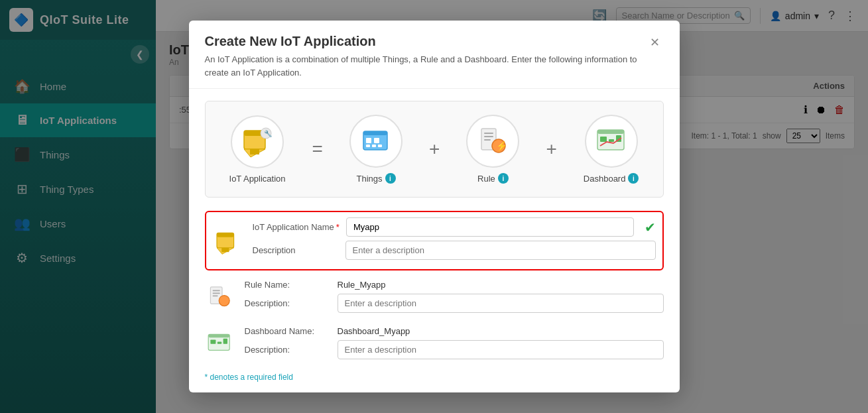 This screenshot has width=868, height=413. I want to click on iot-app-desc-input, so click(501, 251).